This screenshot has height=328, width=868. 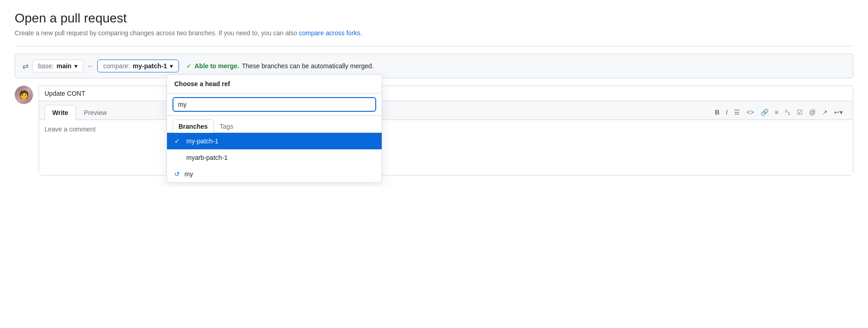 I want to click on link-icon: 🔗, so click(x=764, y=112).